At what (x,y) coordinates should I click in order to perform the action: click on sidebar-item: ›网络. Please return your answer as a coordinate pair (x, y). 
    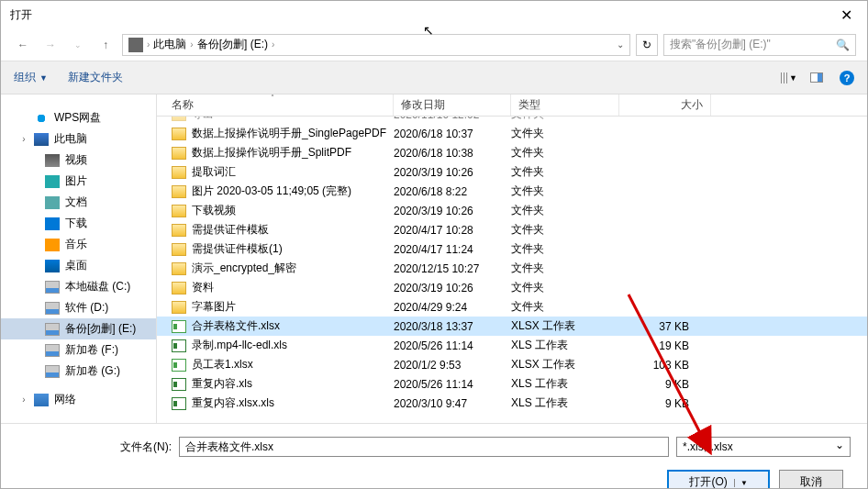
    Looking at the image, I should click on (79, 400).